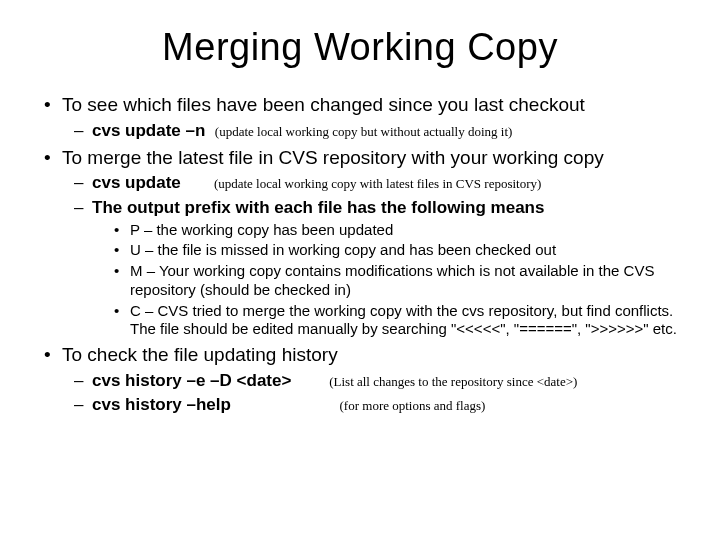 The width and height of the screenshot is (720, 540). I want to click on bullet-2-text: To merge the latest file in CVS reposito…, so click(333, 158).